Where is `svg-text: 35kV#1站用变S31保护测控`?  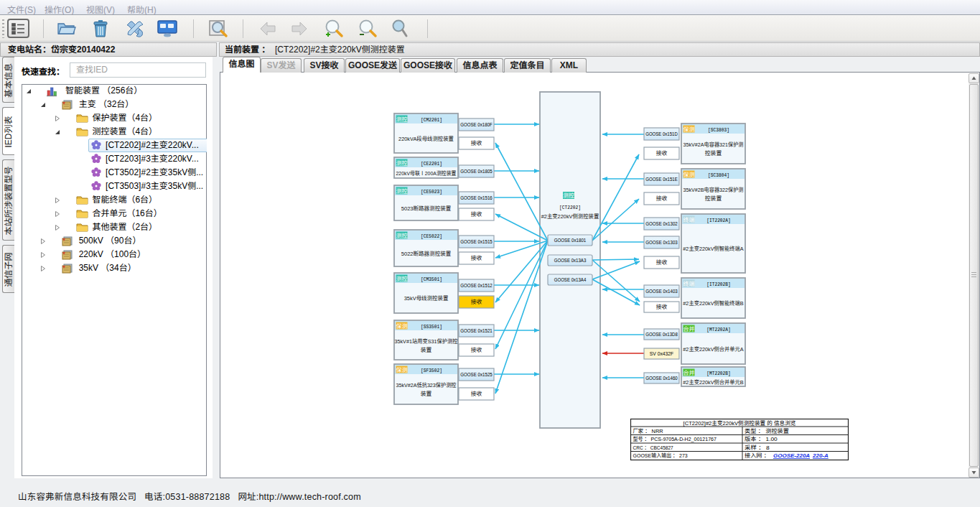 svg-text: 35kV#1站用变S31保护测控 is located at coordinates (426, 342).